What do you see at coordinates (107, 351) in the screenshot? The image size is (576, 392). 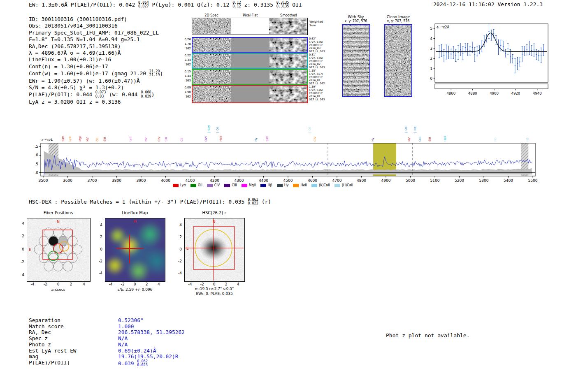 I see `match-table-row: Est LyA rest-EW0.69(±0.24)Å` at bounding box center [107, 351].